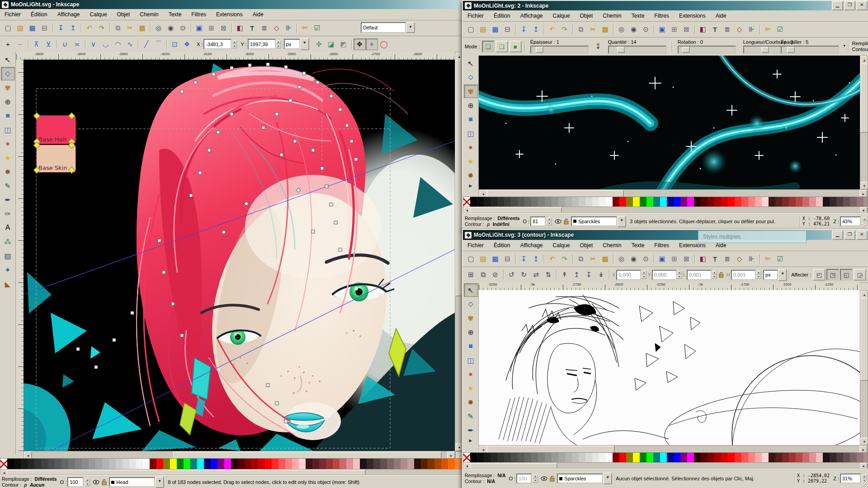 The height and width of the screenshot is (488, 868). Describe the element at coordinates (360, 44) in the screenshot. I see `show-transform-handles-icon: ✥` at that location.